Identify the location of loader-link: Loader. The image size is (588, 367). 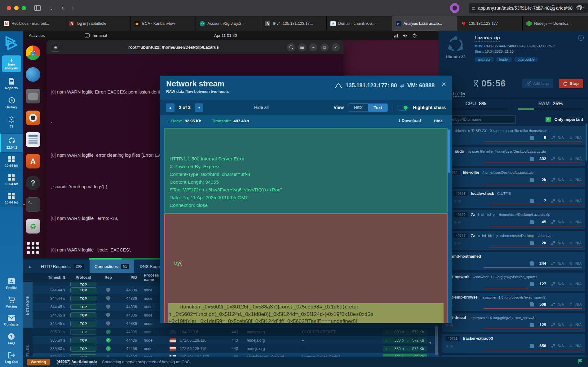
(459, 94).